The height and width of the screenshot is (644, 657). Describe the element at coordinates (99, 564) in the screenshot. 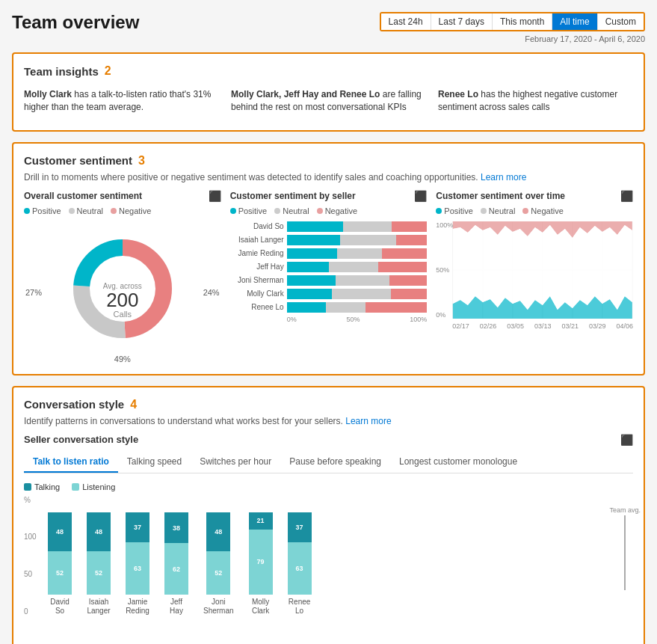

I see `bar-isaiah: 48 52 IsaiahLanger` at that location.